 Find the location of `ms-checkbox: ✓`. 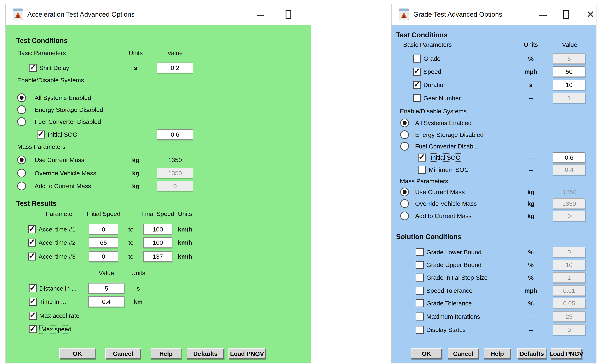

ms-checkbox: ✓ is located at coordinates (33, 329).